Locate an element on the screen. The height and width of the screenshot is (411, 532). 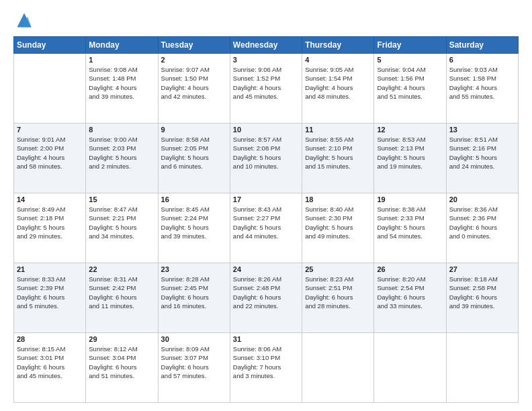
calendar-cell: 17Sunrise: 8:43 AM Sunset: 2:27 PM Dayli… is located at coordinates (266, 228).